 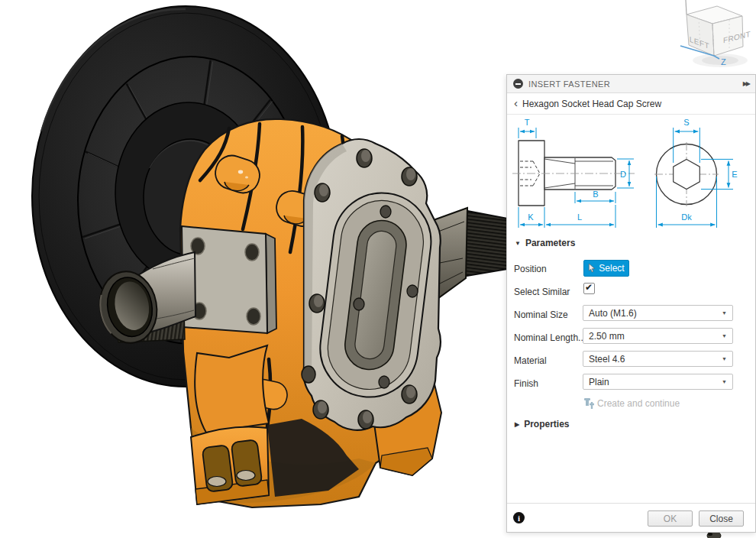 What do you see at coordinates (658, 382) in the screenshot?
I see `finish-dropdown: Plain ▼` at bounding box center [658, 382].